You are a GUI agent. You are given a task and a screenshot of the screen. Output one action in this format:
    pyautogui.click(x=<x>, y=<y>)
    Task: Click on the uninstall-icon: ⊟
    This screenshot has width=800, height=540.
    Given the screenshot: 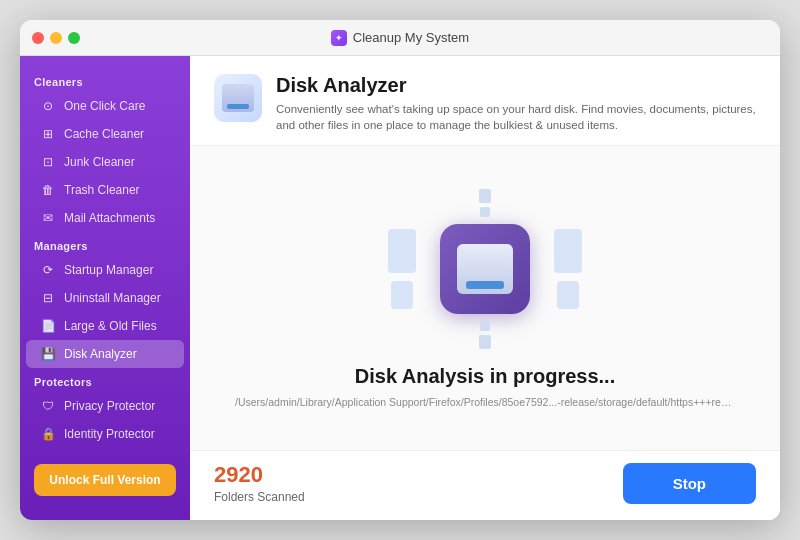 What is the action you would take?
    pyautogui.click(x=48, y=298)
    